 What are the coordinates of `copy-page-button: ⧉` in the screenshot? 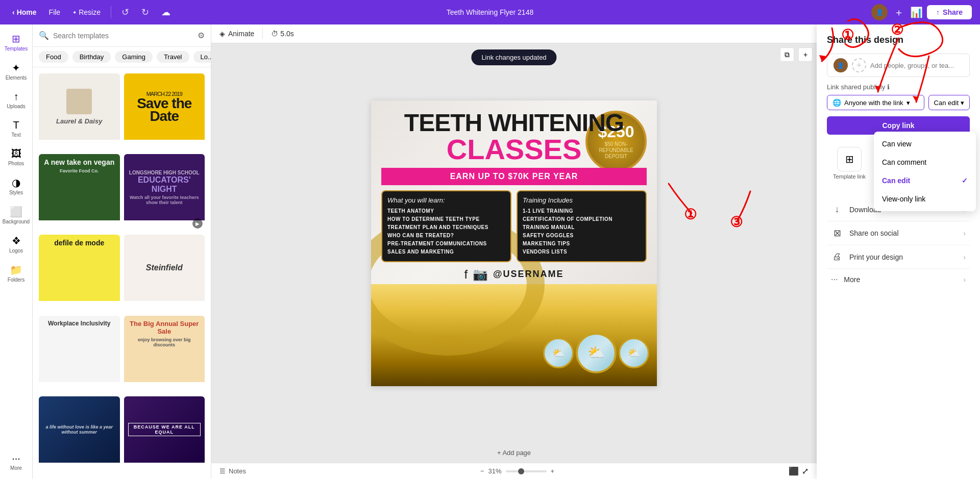 It's located at (787, 55).